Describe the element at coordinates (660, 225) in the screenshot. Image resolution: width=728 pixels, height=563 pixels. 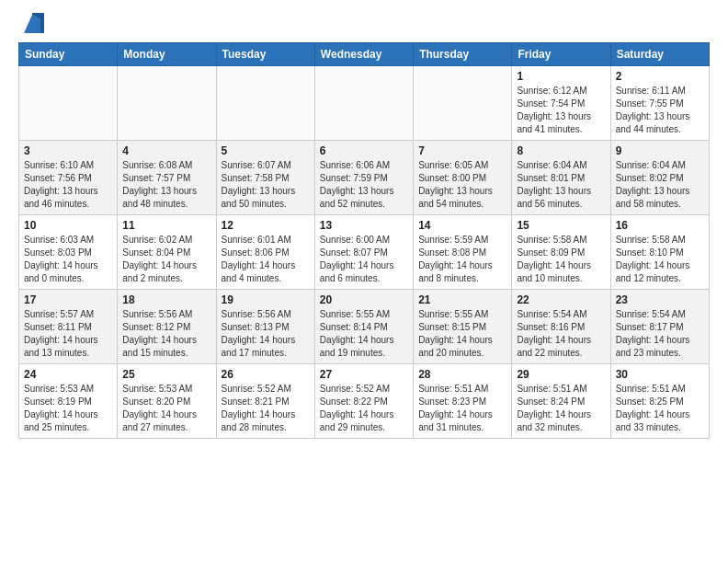
I see `day-number: 16` at that location.